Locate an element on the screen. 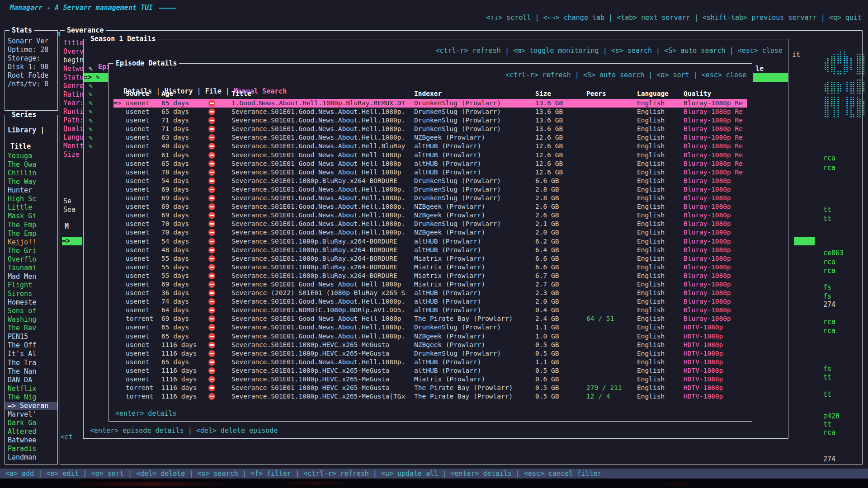  header-age: Age is located at coordinates (184, 94).